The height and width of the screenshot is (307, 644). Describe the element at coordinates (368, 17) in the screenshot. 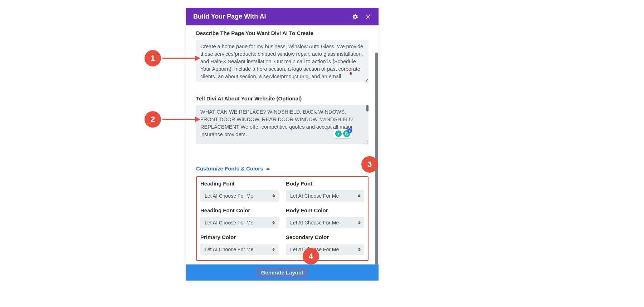

I see `close-icon` at that location.